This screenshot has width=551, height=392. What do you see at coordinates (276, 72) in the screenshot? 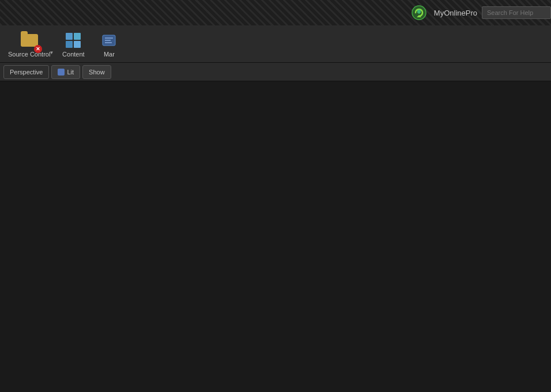
I see `viewport-toolbar: Perspective Lit Show` at bounding box center [276, 72].